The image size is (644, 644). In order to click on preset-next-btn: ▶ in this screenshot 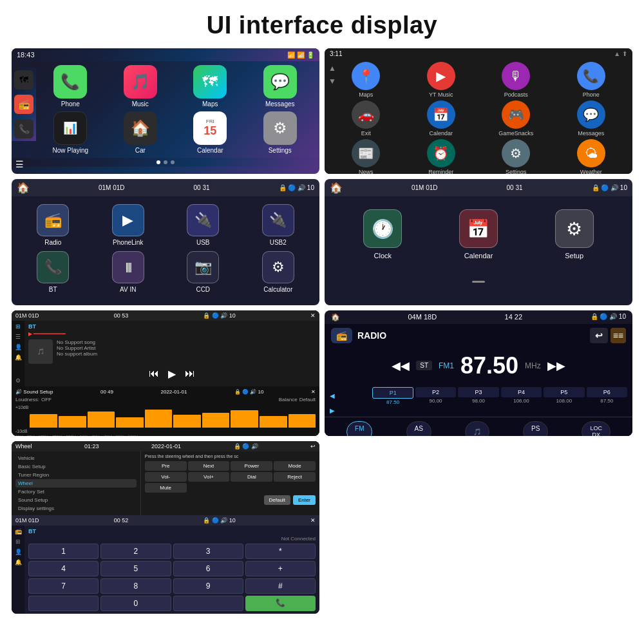, I will do `click(350, 411)`.